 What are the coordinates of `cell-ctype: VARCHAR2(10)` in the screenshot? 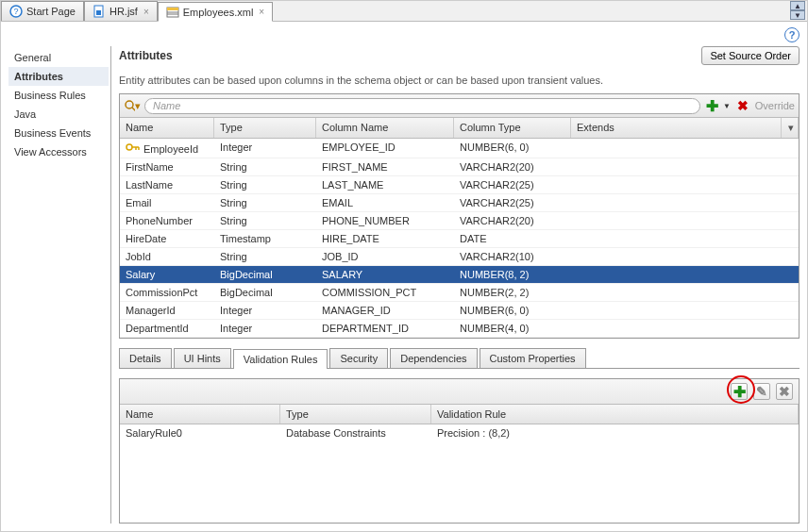 It's located at (513, 257).